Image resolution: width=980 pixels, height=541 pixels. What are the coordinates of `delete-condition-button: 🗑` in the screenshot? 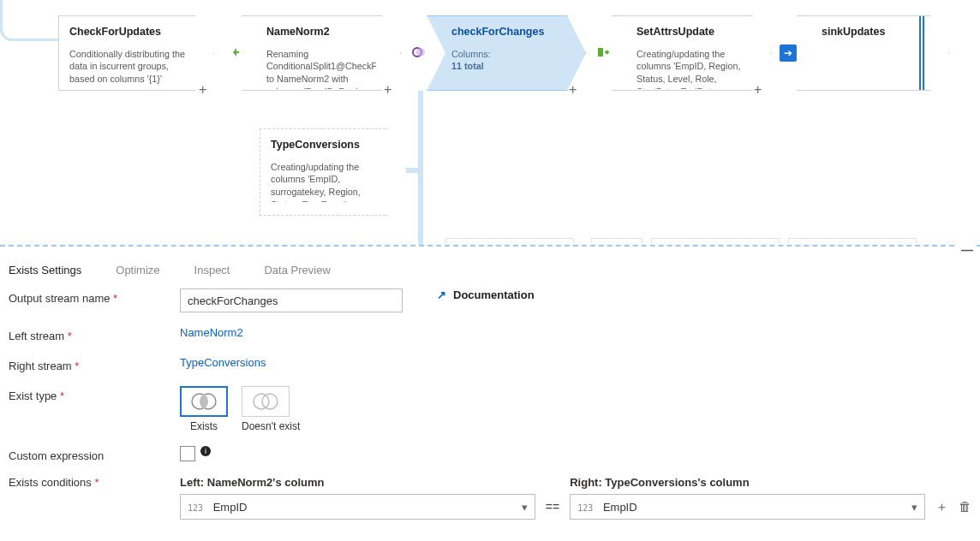 It's located at (965, 507).